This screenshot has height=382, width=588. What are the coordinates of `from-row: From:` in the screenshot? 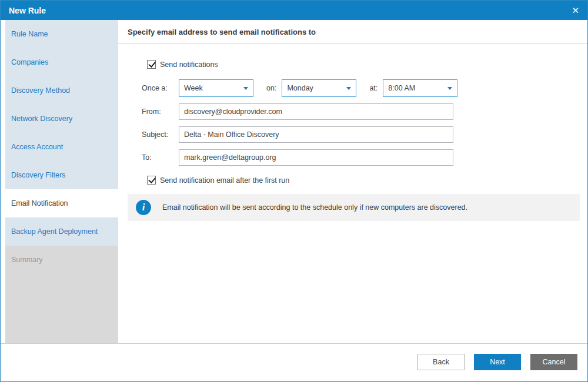 It's located at (360, 112).